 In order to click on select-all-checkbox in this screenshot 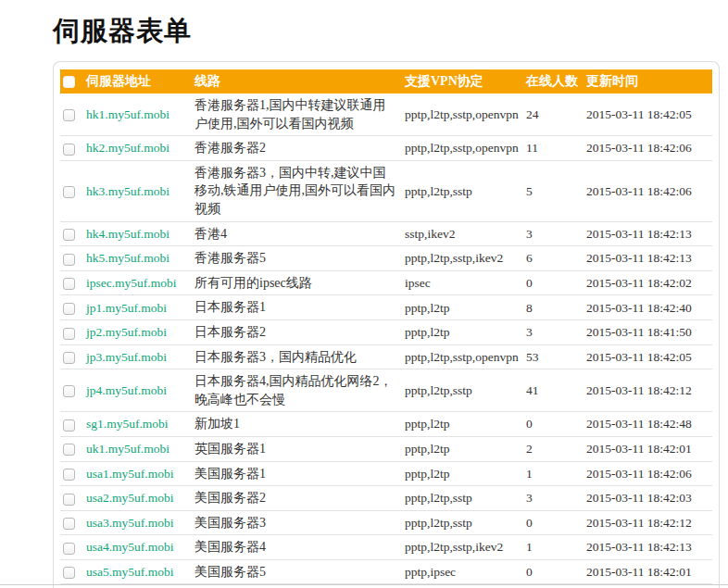, I will do `click(69, 81)`.